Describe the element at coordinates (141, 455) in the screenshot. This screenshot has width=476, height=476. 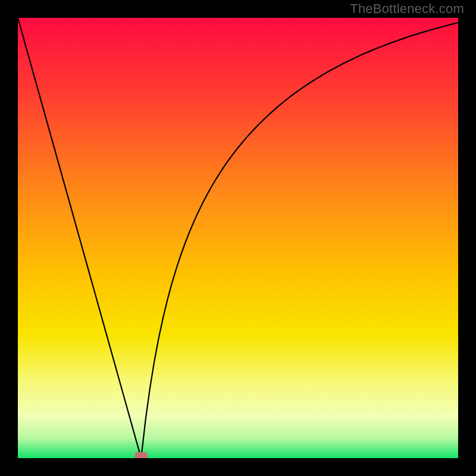
I see `min-marker` at that location.